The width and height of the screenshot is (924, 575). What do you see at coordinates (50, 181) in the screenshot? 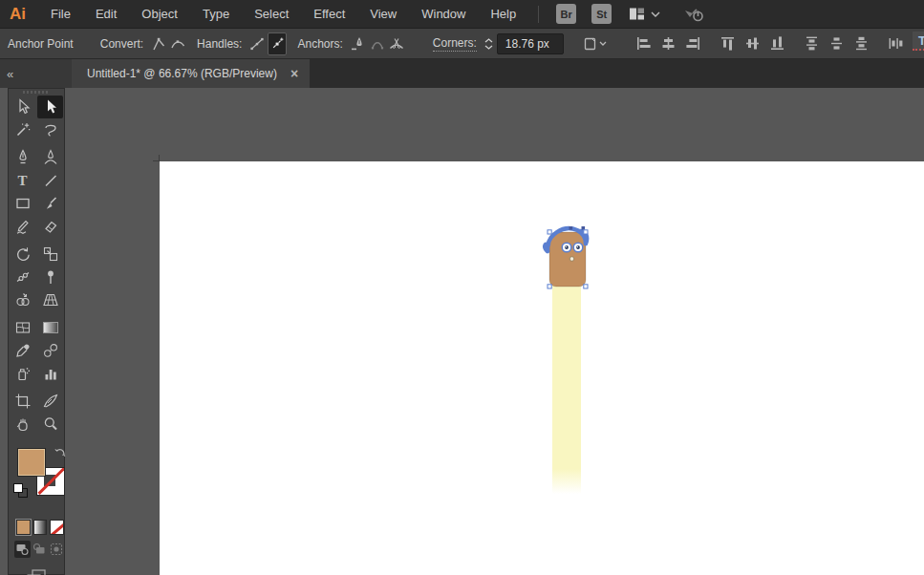
I see `line-segment-tool` at bounding box center [50, 181].